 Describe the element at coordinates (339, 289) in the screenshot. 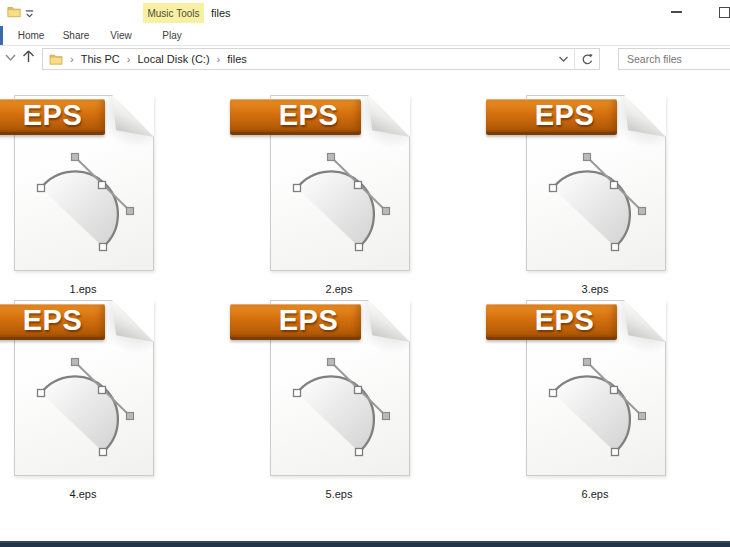

I see `file-name: 2.eps` at that location.